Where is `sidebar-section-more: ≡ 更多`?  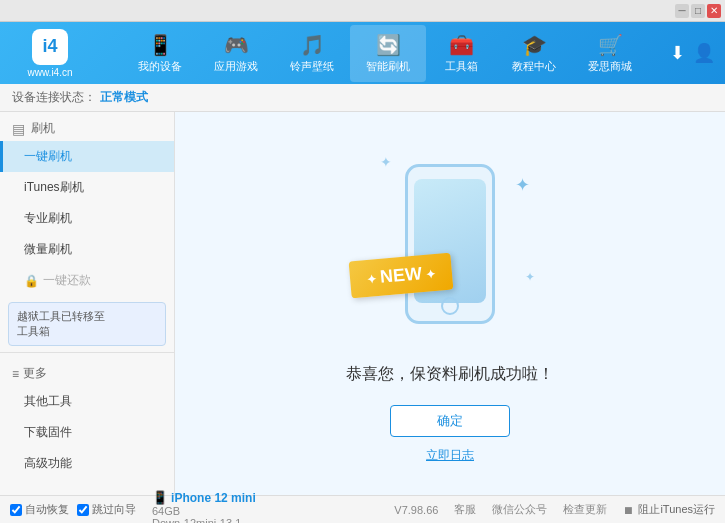
sidebar-section-more: ≡ 更多 is located at coordinates (87, 372).